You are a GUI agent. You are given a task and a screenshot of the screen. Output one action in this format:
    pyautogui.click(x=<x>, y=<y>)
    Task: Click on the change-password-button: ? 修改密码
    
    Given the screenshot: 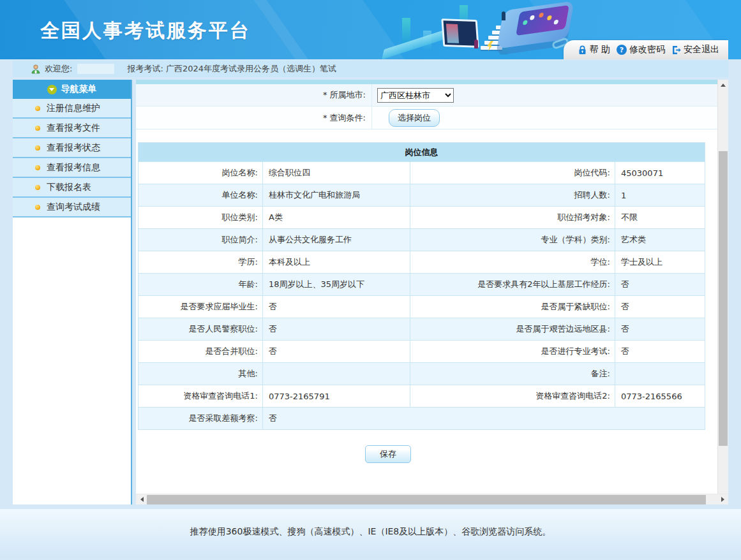 What is the action you would take?
    pyautogui.click(x=641, y=50)
    